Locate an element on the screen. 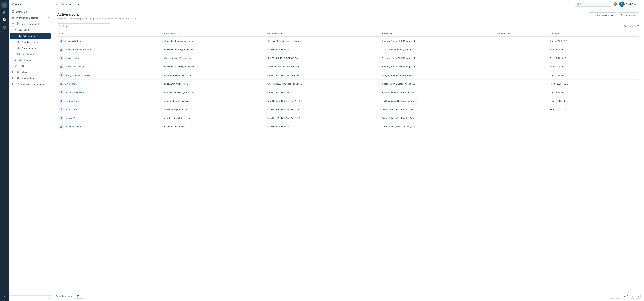 This screenshot has width=644, height=301. cell-menu-5: ⋮ is located at coordinates (627, 84).